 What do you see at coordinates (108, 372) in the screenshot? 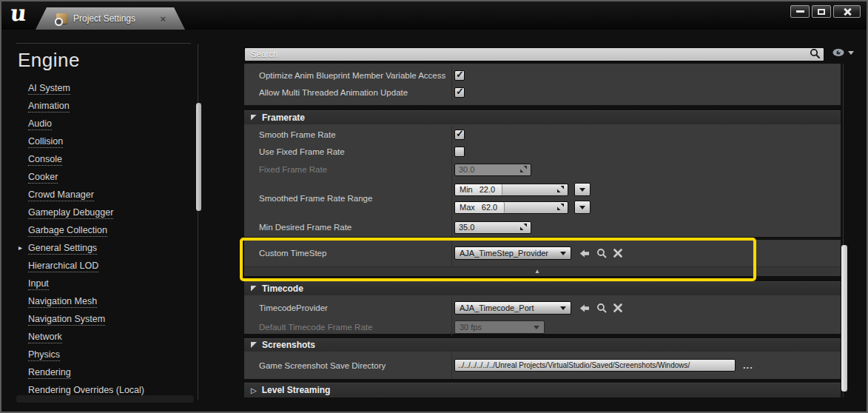
I see `sidebar-item-rendering: Rendering` at bounding box center [108, 372].